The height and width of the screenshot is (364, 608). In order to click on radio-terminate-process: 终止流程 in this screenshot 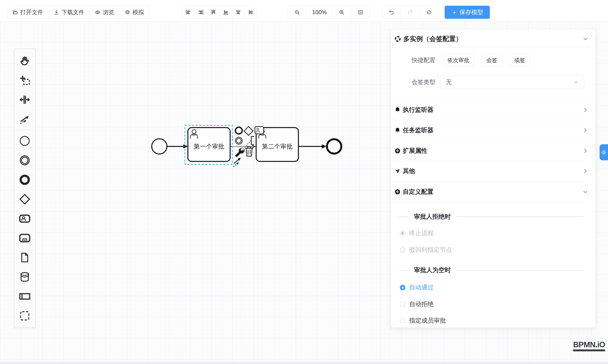, I will do `click(493, 233)`.